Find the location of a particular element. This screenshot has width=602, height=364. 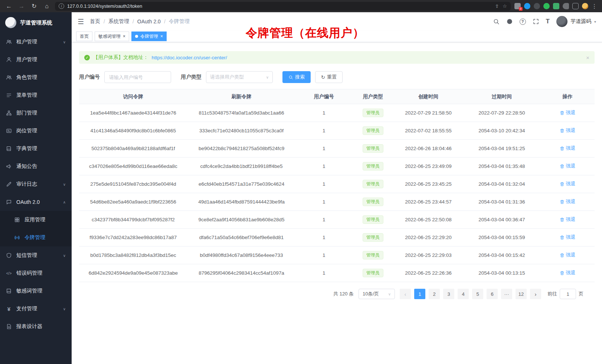

page-button-1: 1 is located at coordinates (420, 294).